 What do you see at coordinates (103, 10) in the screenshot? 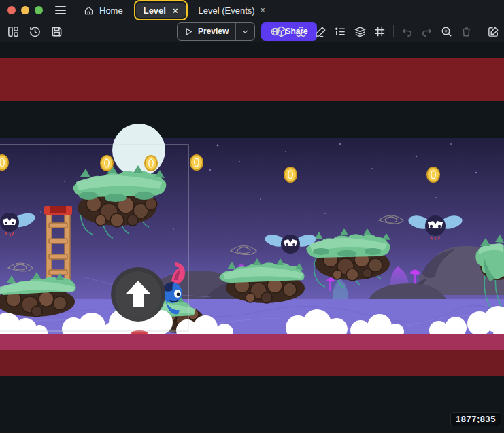
I see `tab-home: Home` at bounding box center [103, 10].